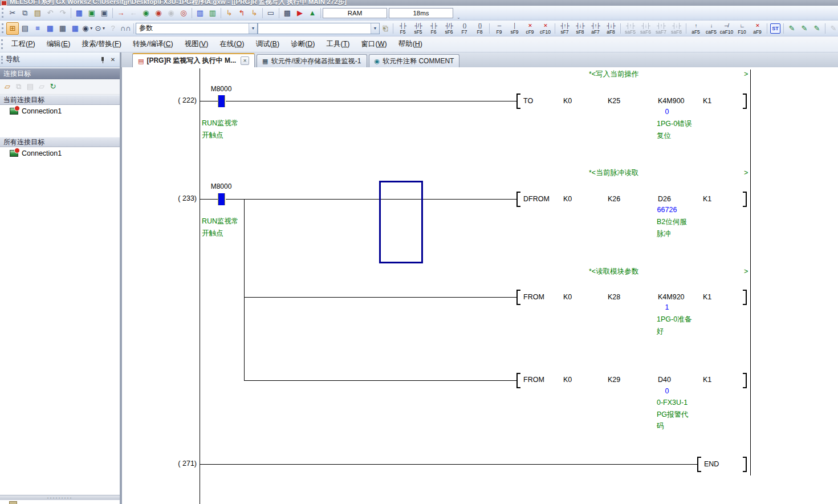 The image size is (838, 504). I want to click on navigation-window-icon: ⊞, so click(13, 29).